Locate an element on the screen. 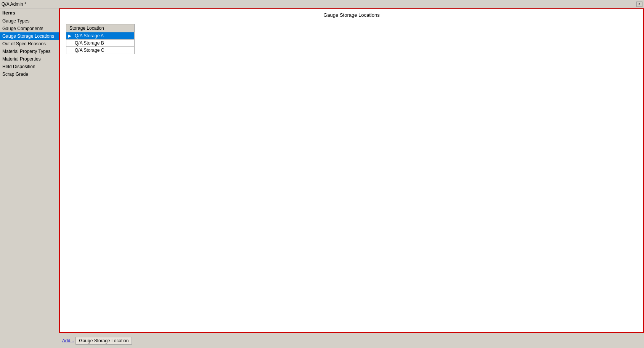  column-header: Storage Location is located at coordinates (101, 28).